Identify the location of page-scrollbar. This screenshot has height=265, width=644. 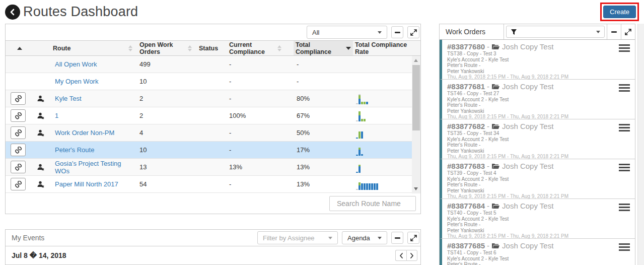
(640, 144).